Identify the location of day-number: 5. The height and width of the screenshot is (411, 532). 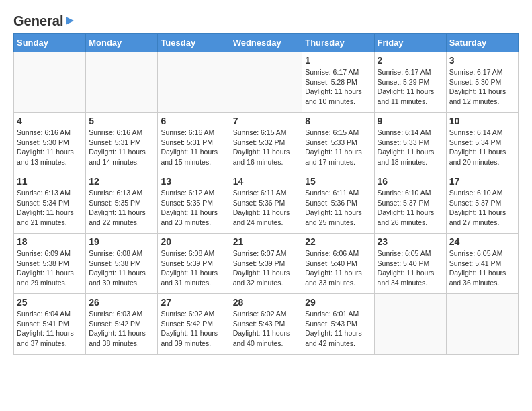
(122, 121).